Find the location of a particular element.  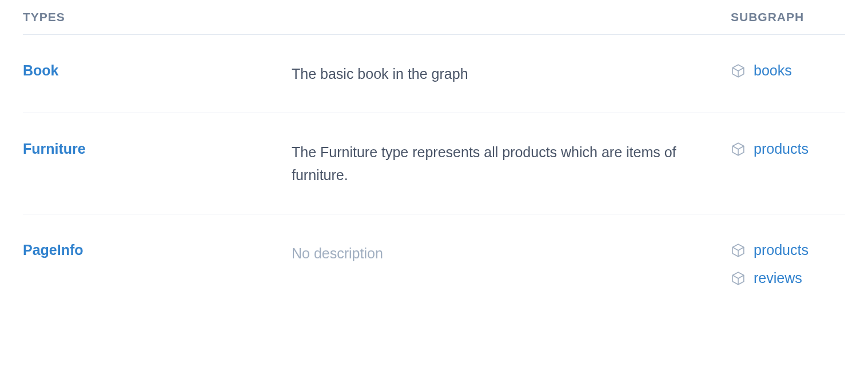

column-header-description is located at coordinates (511, 17).